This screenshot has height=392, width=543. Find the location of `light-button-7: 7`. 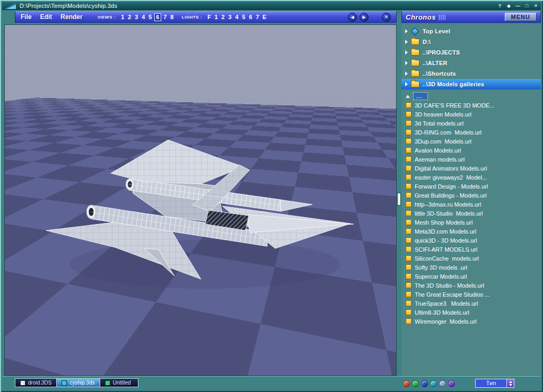

light-button-7: 7 is located at coordinates (258, 17).